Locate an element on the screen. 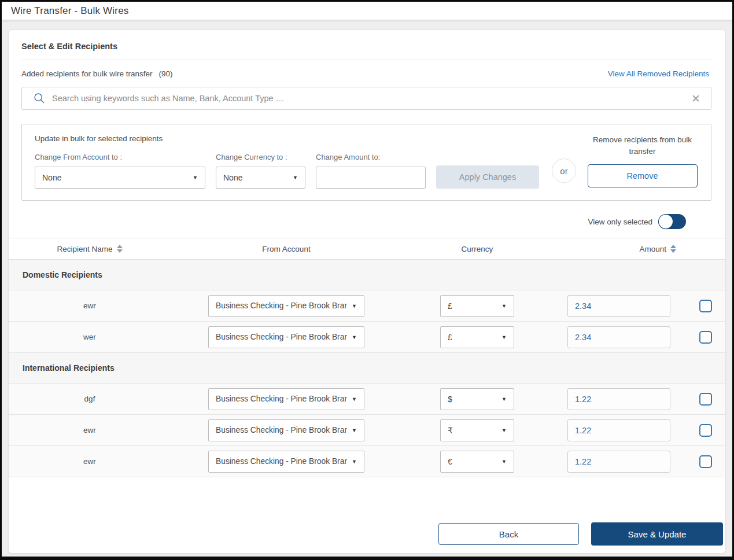 Image resolution: width=734 pixels, height=560 pixels. change-amount-field: Change Amount to: is located at coordinates (371, 171).